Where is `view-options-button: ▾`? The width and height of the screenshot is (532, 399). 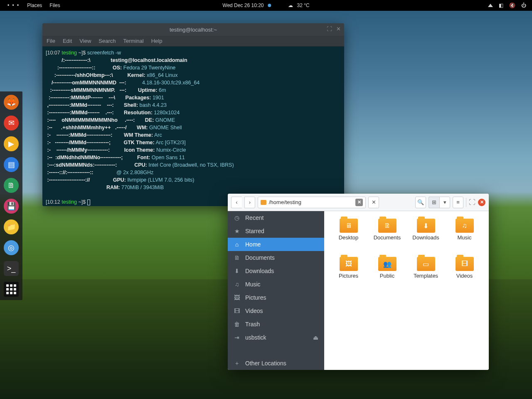
view-options-button: ▾ is located at coordinates (445, 202).